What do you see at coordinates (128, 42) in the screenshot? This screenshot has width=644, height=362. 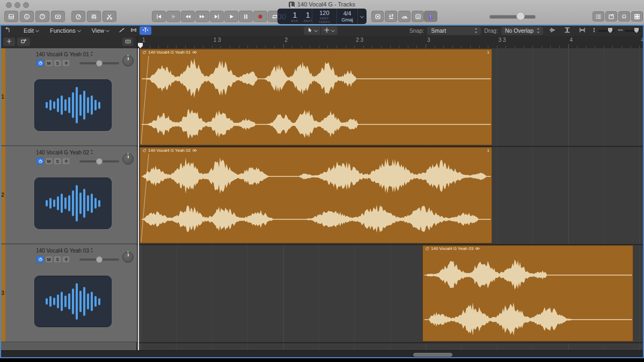 I see `track-header-config-button` at bounding box center [128, 42].